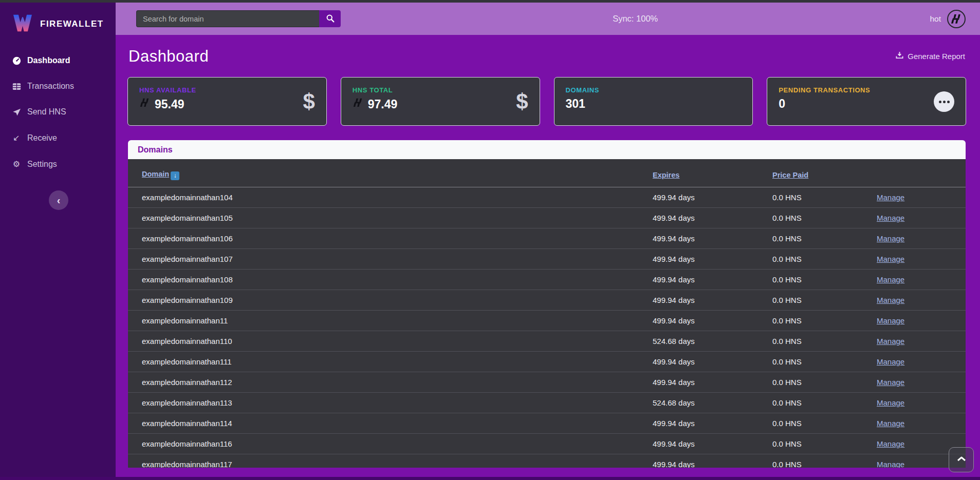 The width and height of the screenshot is (980, 480). What do you see at coordinates (16, 112) in the screenshot?
I see `paper-plane-icon` at bounding box center [16, 112].